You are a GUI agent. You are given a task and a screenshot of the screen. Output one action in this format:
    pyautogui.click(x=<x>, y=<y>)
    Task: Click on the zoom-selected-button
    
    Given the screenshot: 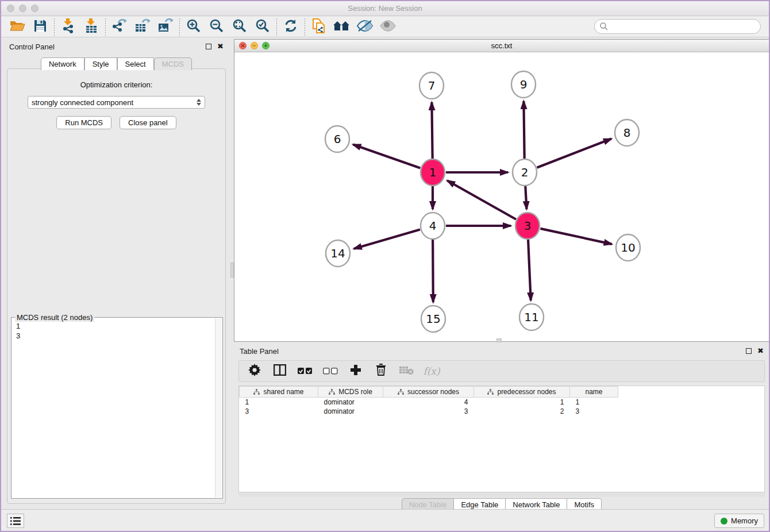 What is the action you would take?
    pyautogui.click(x=263, y=27)
    